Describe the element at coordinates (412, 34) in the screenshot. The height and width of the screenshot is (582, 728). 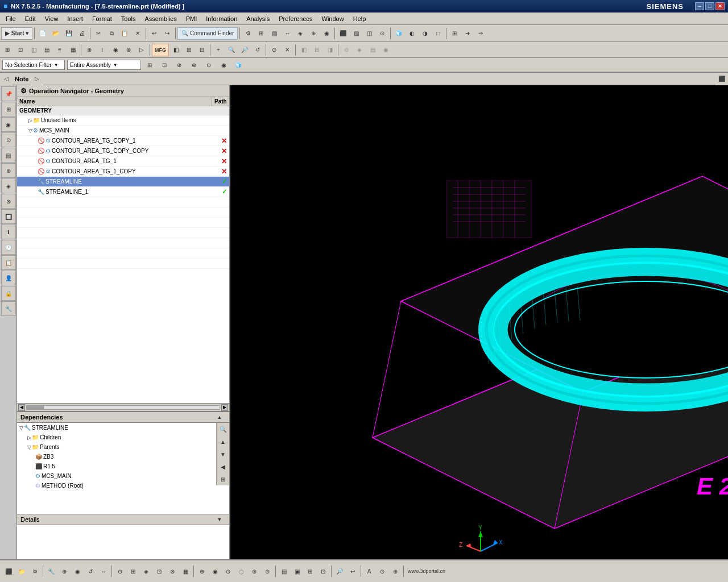
I see `render-button: ◐` at that location.